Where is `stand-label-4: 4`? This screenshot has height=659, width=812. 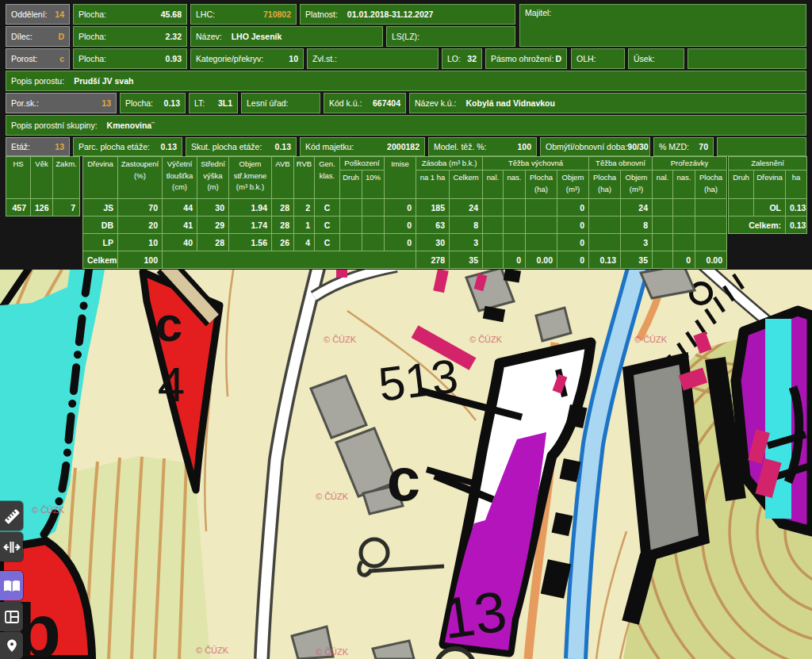 stand-label-4: 4 is located at coordinates (171, 384).